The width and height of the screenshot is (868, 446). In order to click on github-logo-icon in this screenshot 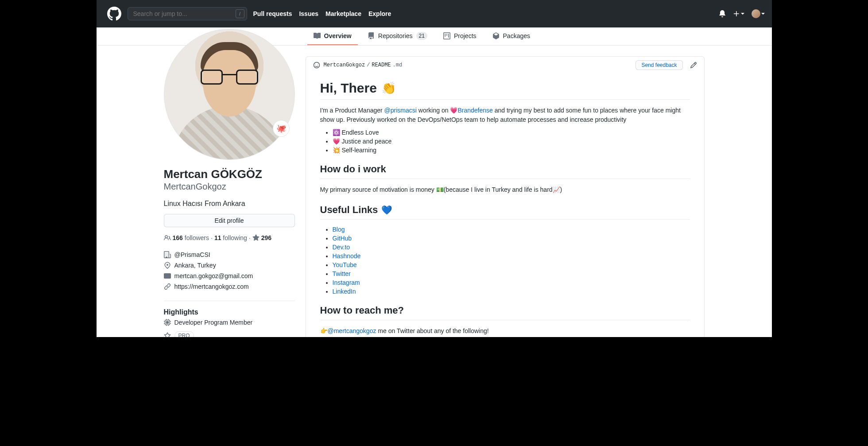, I will do `click(114, 14)`.